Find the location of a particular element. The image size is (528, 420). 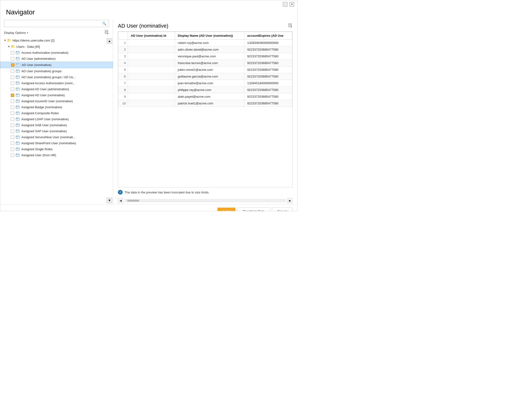

table-row: 5julien.morel1@acme.com92233720368547758… is located at coordinates (205, 70).